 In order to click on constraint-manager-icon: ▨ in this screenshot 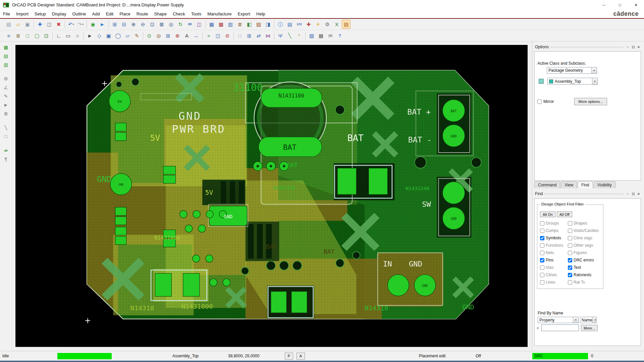, I will do `click(259, 24)`.